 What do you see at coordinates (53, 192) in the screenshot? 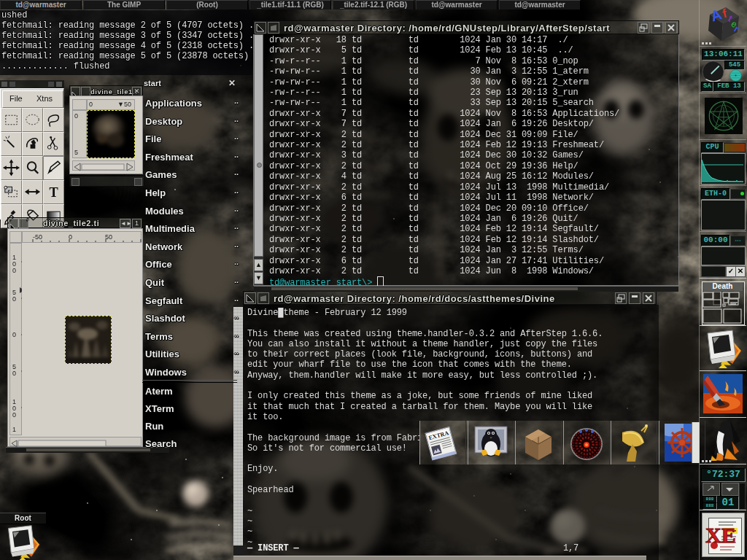
I see `svg-text: T` at bounding box center [53, 192].